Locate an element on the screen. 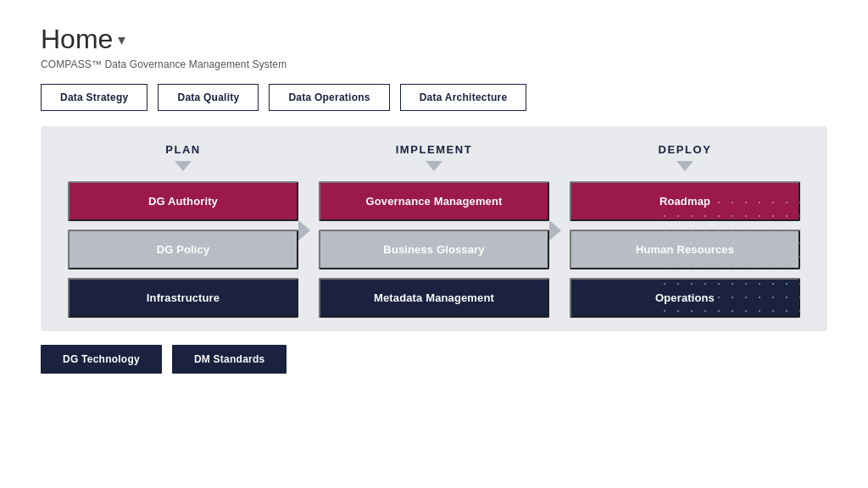  column-implement-header: IMPLEMENT is located at coordinates (434, 149).